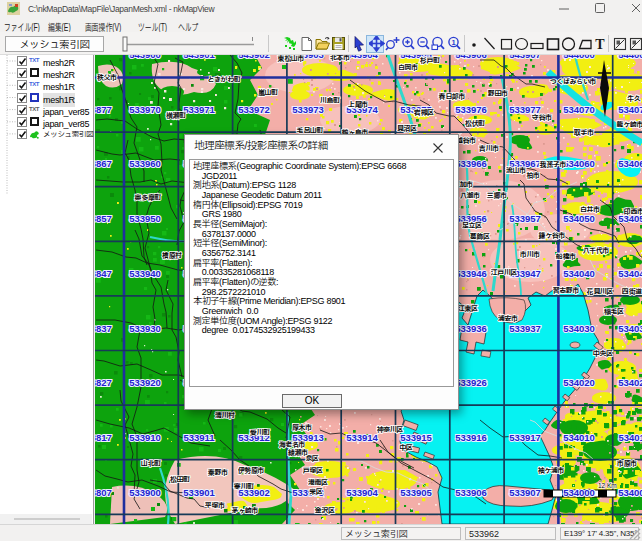 The width and height of the screenshot is (642, 541). I want to click on svg-text: 534020, so click(579, 382).